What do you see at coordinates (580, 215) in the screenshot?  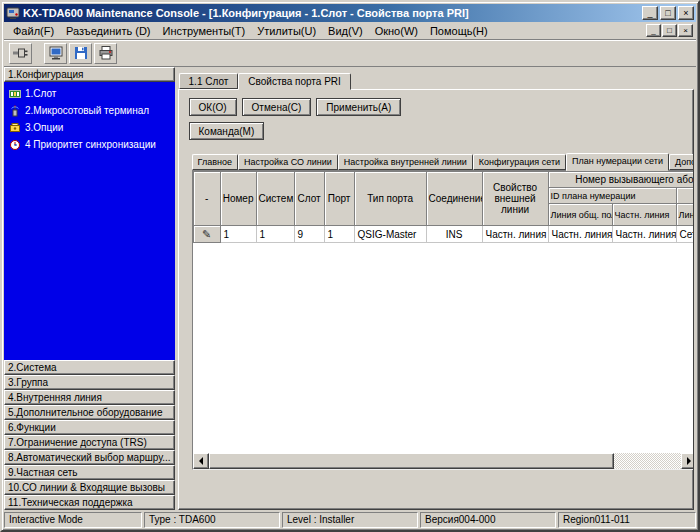 I see `col-header-public-line: Линия общ. польз.` at bounding box center [580, 215].